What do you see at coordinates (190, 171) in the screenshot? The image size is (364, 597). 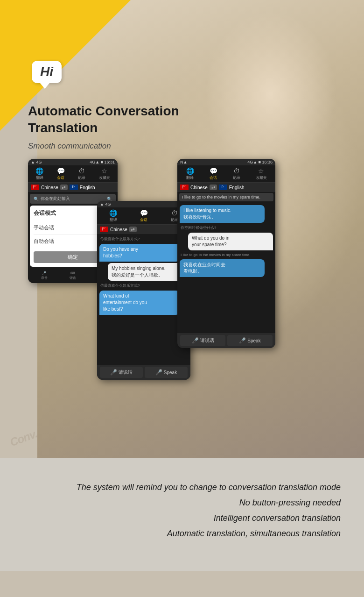 I see `globe3-icon: 🌐` at bounding box center [190, 171].